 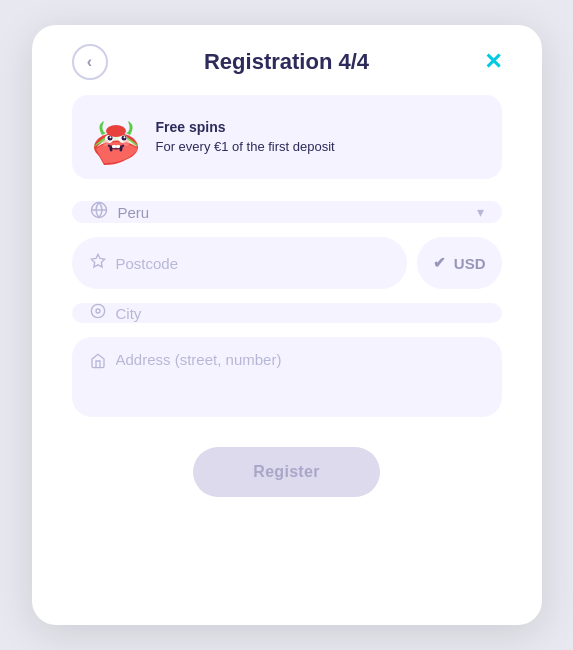 I want to click on chevron-down-icon: ▾, so click(x=480, y=212).